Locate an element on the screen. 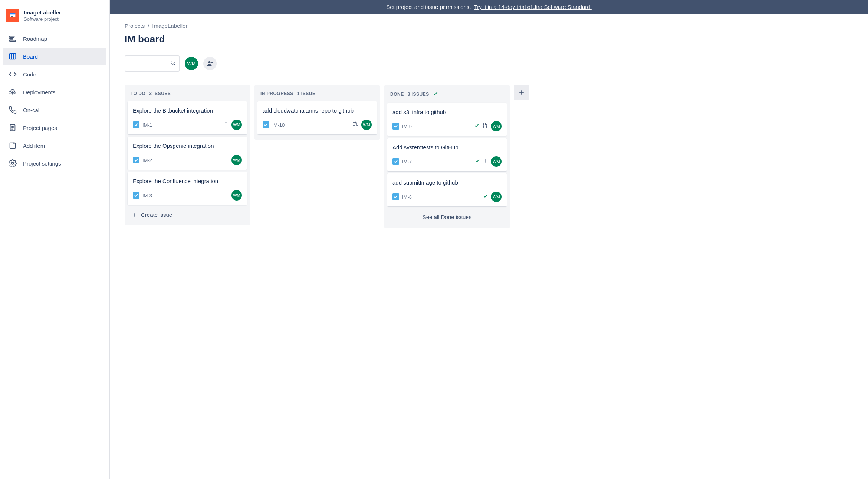  column-header: TO DO 3 ISSUES is located at coordinates (187, 93).